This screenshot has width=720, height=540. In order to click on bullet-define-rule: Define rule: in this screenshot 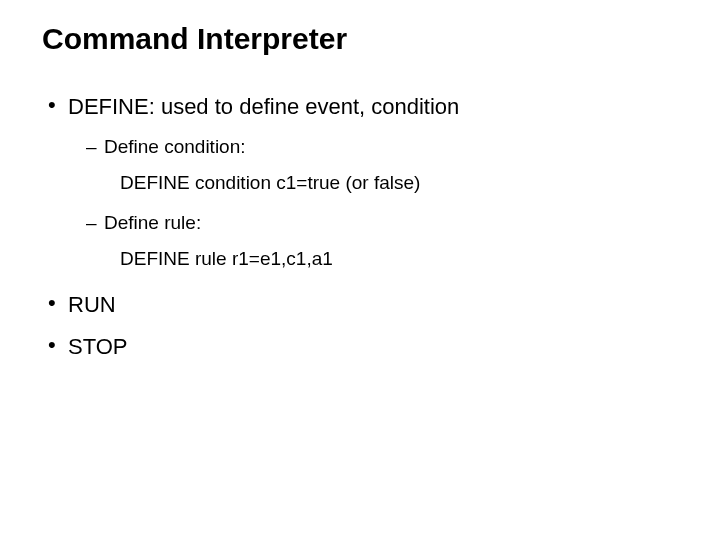, I will do `click(360, 223)`.